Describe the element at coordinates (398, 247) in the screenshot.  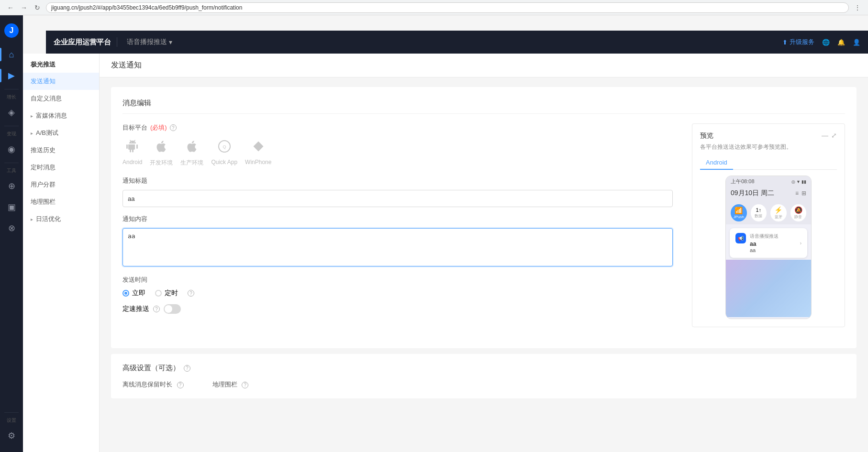
I see `notification-content-input: aa` at that location.